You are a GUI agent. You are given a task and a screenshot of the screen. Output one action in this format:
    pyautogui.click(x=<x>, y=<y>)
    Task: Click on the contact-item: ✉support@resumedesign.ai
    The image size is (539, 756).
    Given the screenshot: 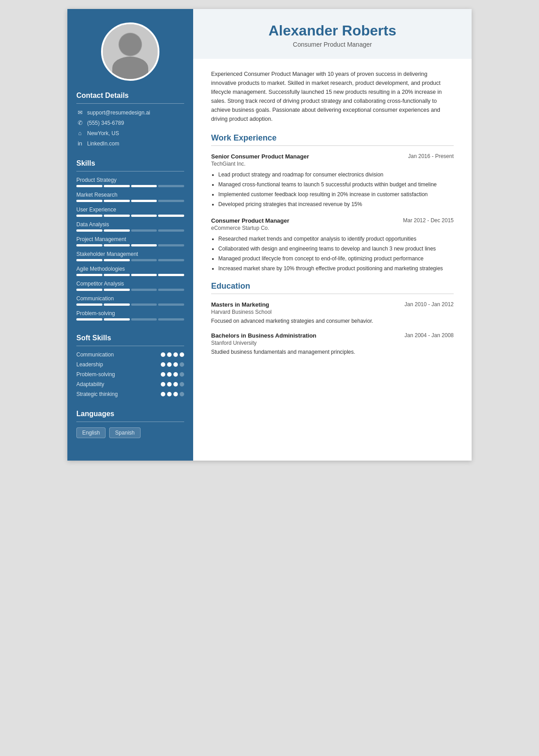 What is the action you would take?
    pyautogui.click(x=130, y=112)
    